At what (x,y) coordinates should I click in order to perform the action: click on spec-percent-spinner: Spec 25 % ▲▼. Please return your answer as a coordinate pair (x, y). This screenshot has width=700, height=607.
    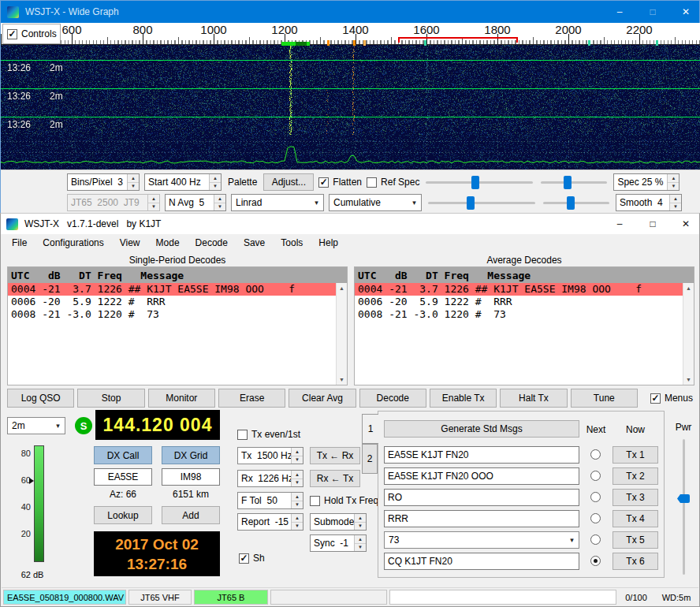
    Looking at the image, I should click on (646, 182).